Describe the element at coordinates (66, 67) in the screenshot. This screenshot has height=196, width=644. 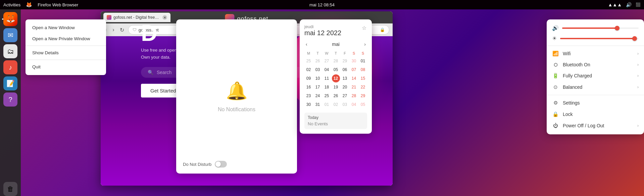
I see `menu-item-quit: Quit` at that location.